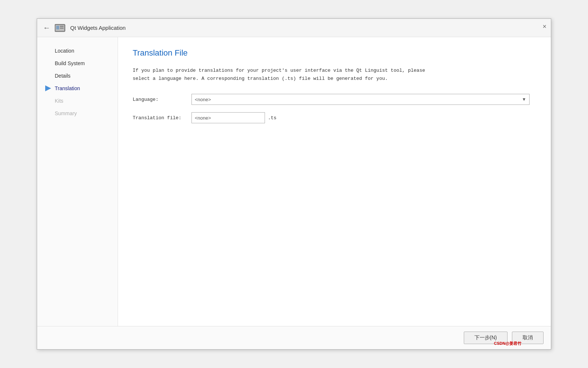 This screenshot has width=588, height=368. I want to click on sidebar-item-kits: Kits, so click(77, 101).